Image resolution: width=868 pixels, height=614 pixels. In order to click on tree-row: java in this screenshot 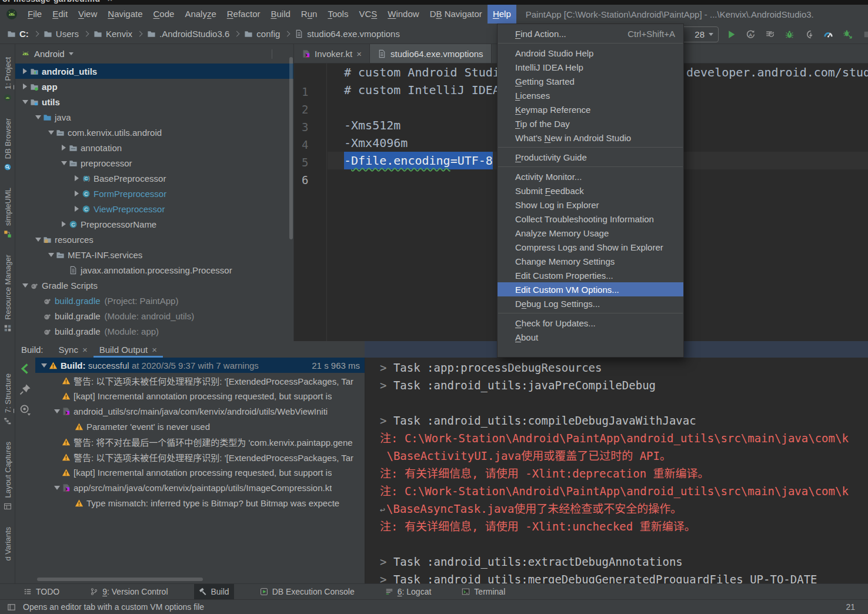, I will do `click(154, 117)`.